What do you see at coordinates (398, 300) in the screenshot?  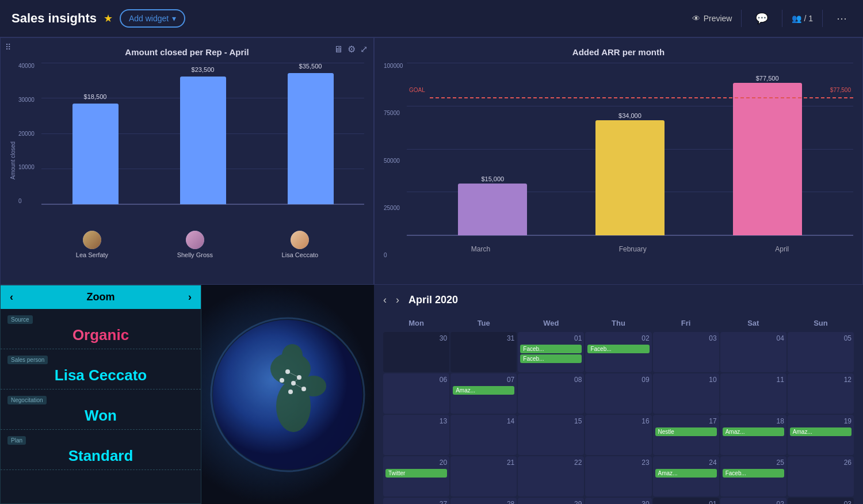 I see `cal-next-btn: ›` at bounding box center [398, 300].